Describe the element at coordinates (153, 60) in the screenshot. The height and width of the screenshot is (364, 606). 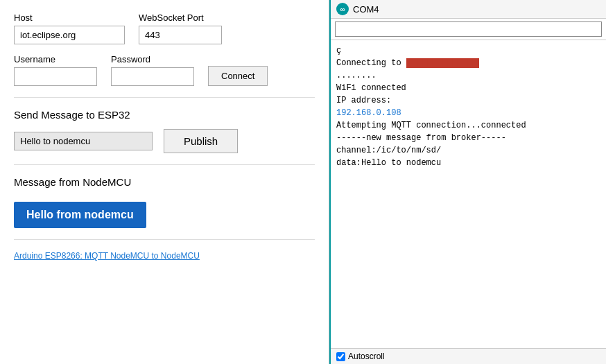
I see `password-label: Password` at that location.